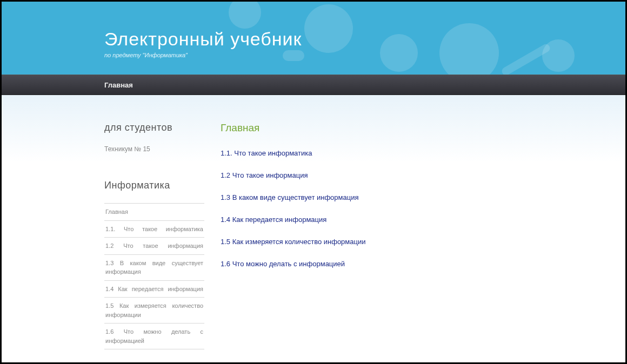 This screenshot has width=627, height=364. Describe the element at coordinates (406, 175) in the screenshot. I see `content-link-1-2: 1.2 Что такое информация` at that location.